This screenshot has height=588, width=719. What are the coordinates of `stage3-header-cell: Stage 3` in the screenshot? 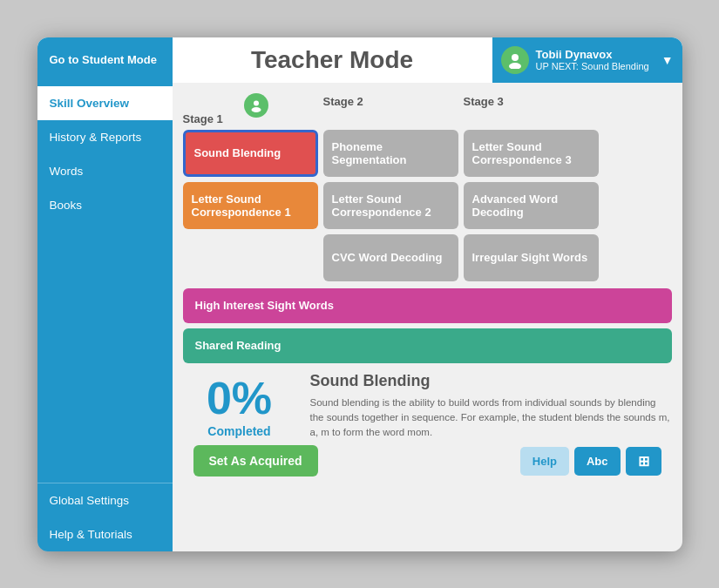 It's located at (532, 110).